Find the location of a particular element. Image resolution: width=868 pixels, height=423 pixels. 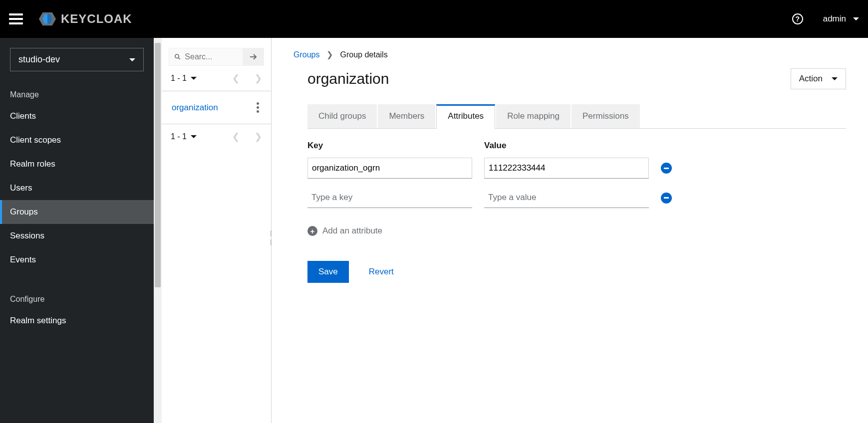

tab-members: Members is located at coordinates (406, 116).